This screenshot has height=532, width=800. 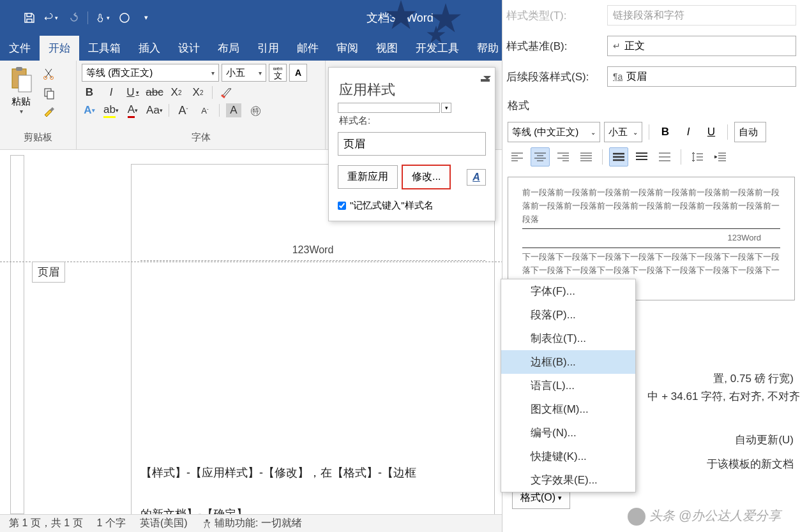 What do you see at coordinates (200, 138) in the screenshot?
I see `font-group-label: 字体` at bounding box center [200, 138].